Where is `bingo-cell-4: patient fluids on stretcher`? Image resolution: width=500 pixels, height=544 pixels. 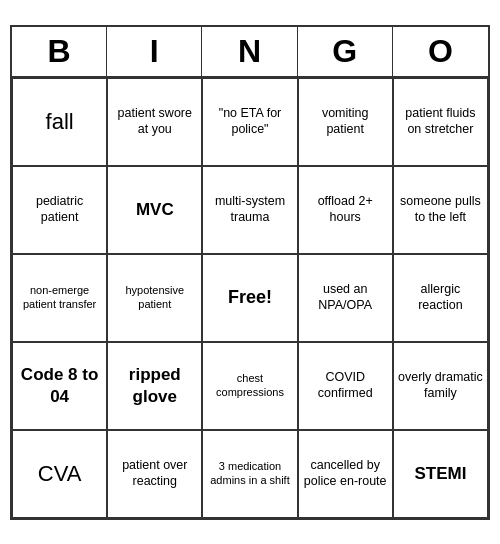
bingo-cell-4: patient fluids on stretcher is located at coordinates (440, 122).